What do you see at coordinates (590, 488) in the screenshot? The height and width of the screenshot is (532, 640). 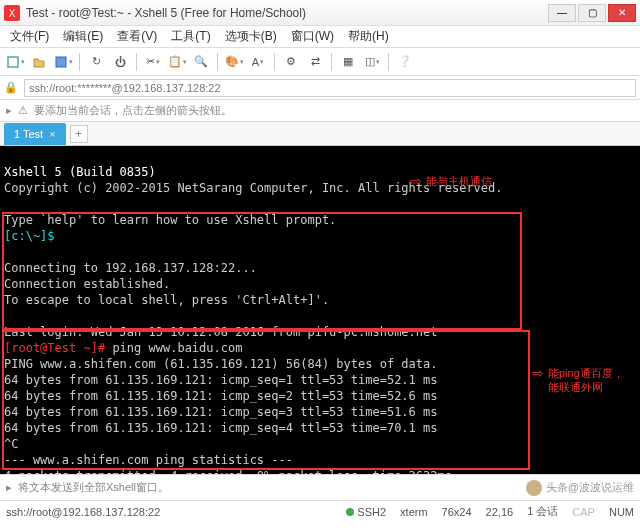 I see `watermark-text: 头条@波波说运维` at bounding box center [590, 488].